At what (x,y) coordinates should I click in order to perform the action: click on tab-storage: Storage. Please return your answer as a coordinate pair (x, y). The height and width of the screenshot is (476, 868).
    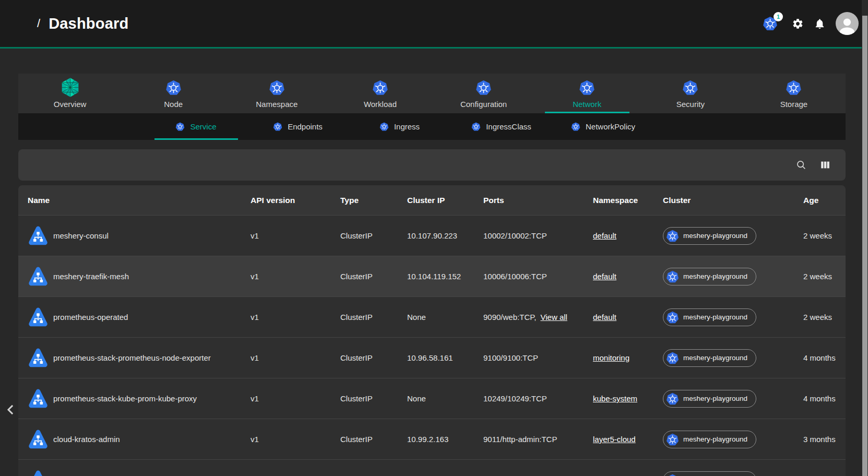
    Looking at the image, I should click on (794, 93).